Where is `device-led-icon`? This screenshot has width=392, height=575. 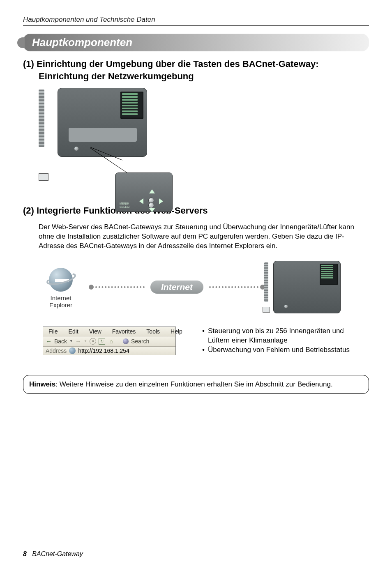
device-led-icon is located at coordinates (76, 149).